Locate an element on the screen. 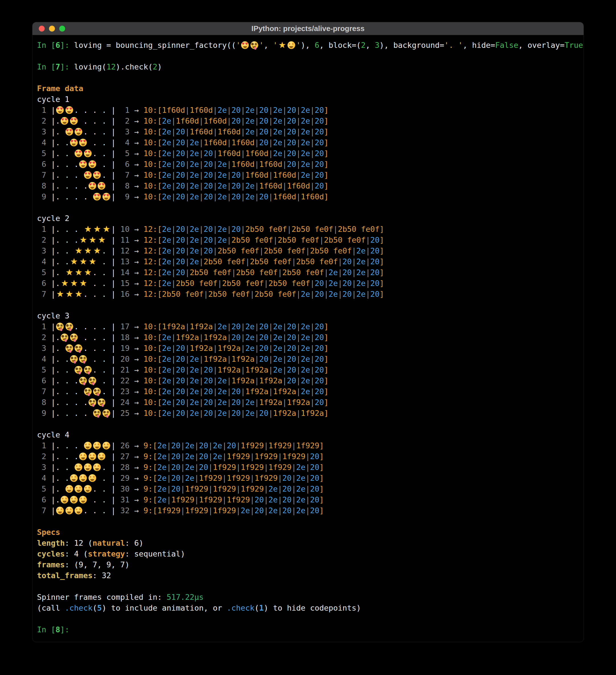 The width and height of the screenshot is (616, 675). input-line-7: In [7]: loving(12).check(2) is located at coordinates (308, 67).